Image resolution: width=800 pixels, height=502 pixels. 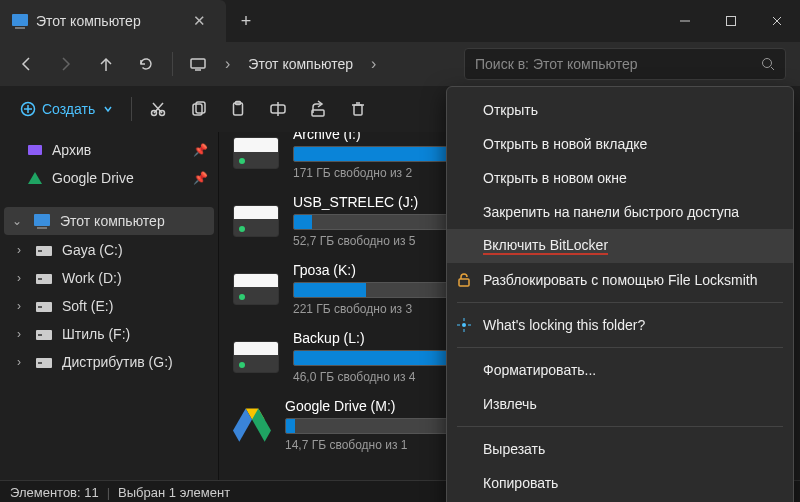 What do you see at coordinates (318, 109) in the screenshot?
I see `share-button` at bounding box center [318, 109].